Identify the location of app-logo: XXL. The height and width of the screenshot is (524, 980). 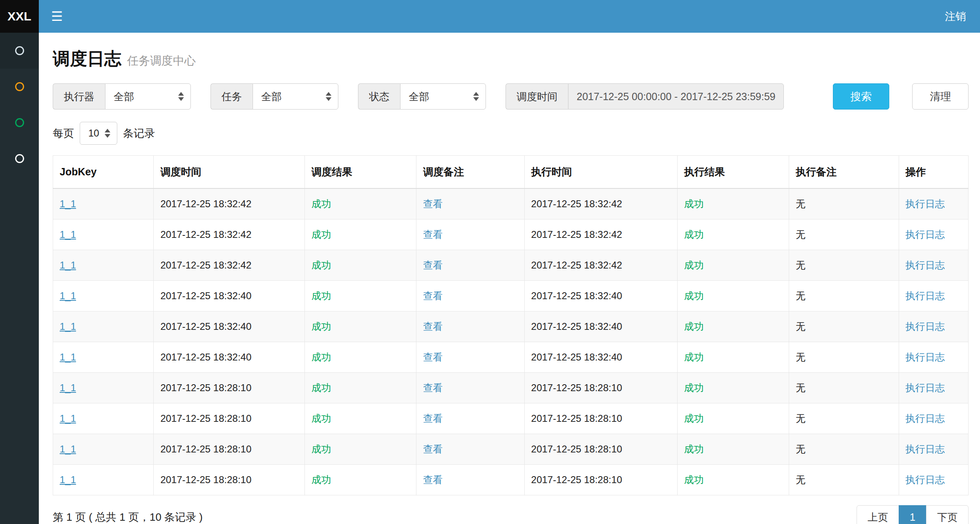
(20, 16).